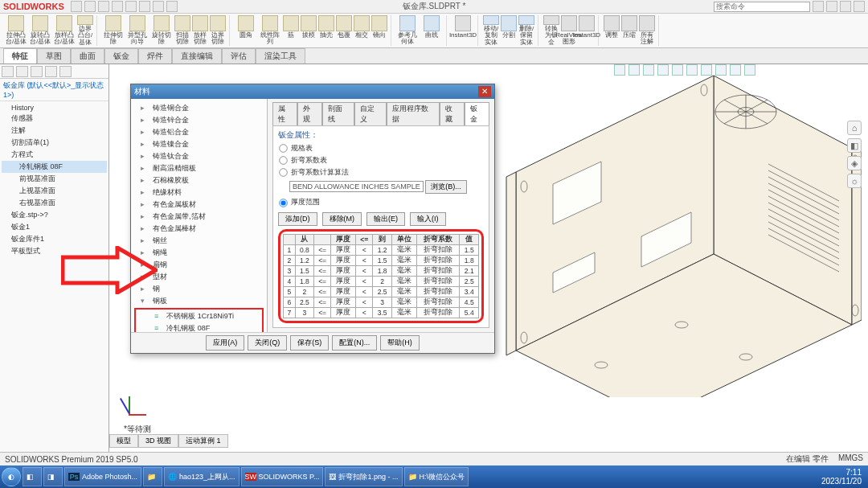 This screenshot has height=488, width=868. Describe the element at coordinates (225, 342) in the screenshot. I see `apply-button: 应用(A)` at that location.